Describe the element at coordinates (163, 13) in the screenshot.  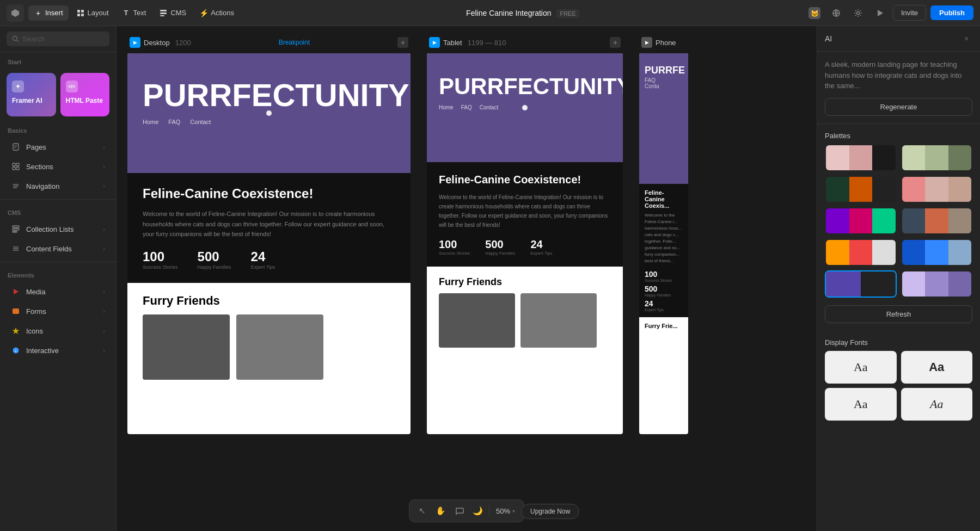
I see `cms-icon` at that location.